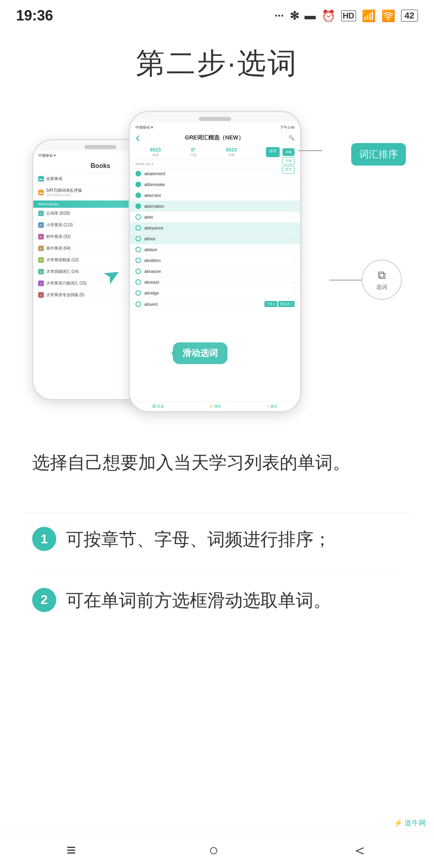 Image resolution: width=434 pixels, height=868 pixels. What do you see at coordinates (215, 138) in the screenshot?
I see `right-phone-title: GRE词汇精选（NEW）` at bounding box center [215, 138].